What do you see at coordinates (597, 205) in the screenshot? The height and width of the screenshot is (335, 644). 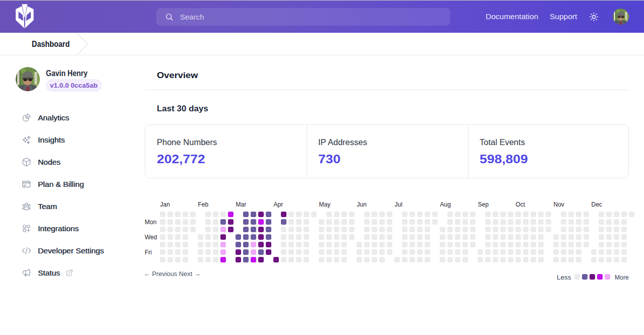 I see `svg-text: Dec` at bounding box center [597, 205].